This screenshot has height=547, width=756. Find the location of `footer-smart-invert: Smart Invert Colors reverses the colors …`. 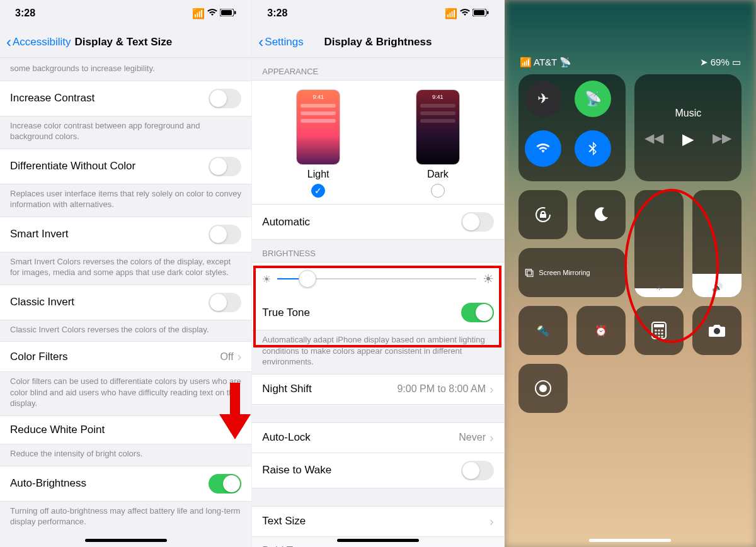

footer-smart-invert: Smart Invert Colors reverses the colors … is located at coordinates (126, 268).